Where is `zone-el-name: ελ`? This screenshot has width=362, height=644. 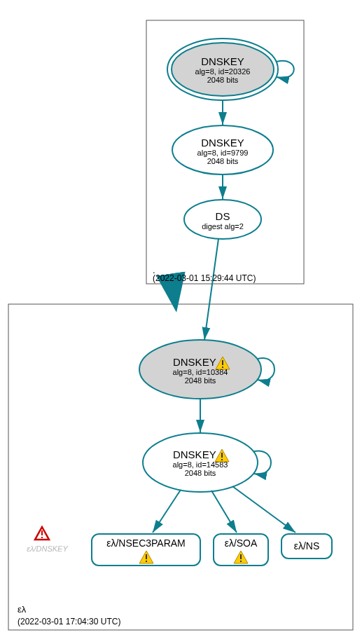 zone-el-name: ελ is located at coordinates (22, 610).